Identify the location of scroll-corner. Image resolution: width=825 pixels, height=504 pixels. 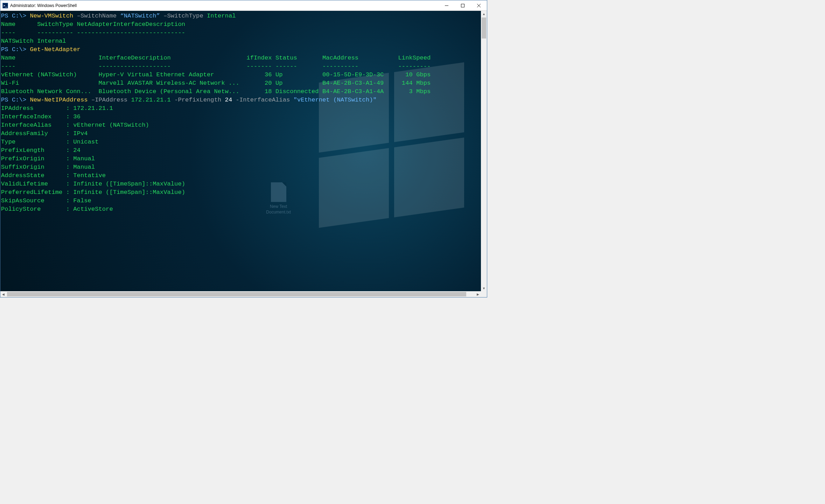
(484, 294).